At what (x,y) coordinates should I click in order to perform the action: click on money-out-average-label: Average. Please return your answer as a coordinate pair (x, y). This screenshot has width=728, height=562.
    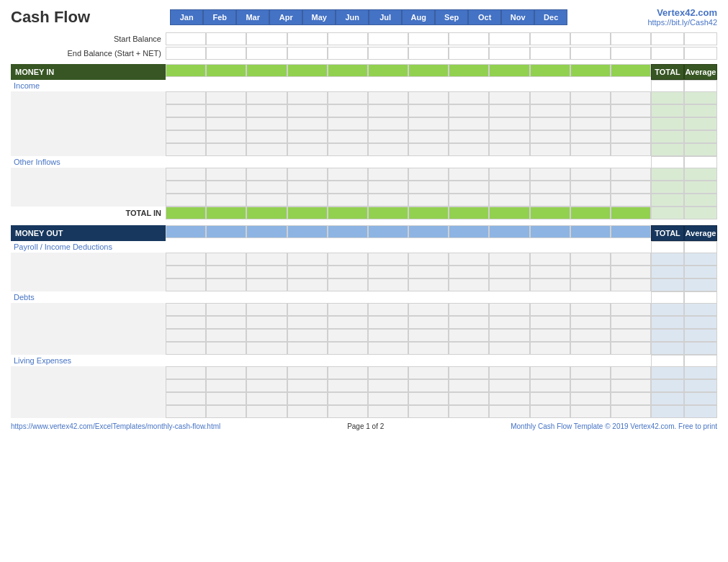
    Looking at the image, I should click on (701, 233).